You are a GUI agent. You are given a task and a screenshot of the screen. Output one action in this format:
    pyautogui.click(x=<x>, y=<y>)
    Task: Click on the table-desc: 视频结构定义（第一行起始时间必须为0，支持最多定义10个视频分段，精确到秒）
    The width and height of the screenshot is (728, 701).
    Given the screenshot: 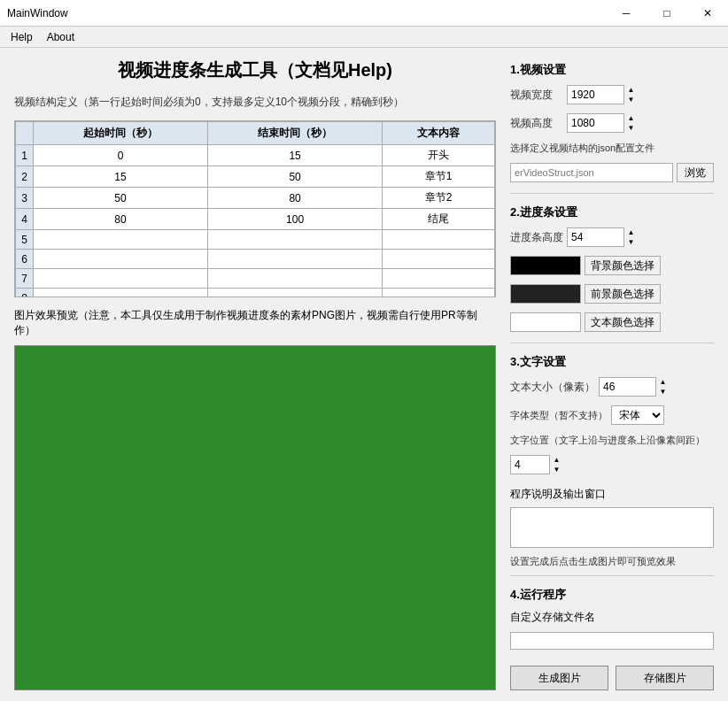 What is the action you would take?
    pyautogui.click(x=255, y=103)
    